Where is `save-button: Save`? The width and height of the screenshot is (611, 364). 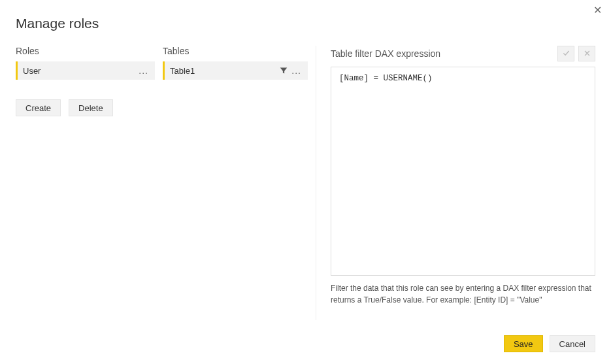 save-button: Save is located at coordinates (523, 344).